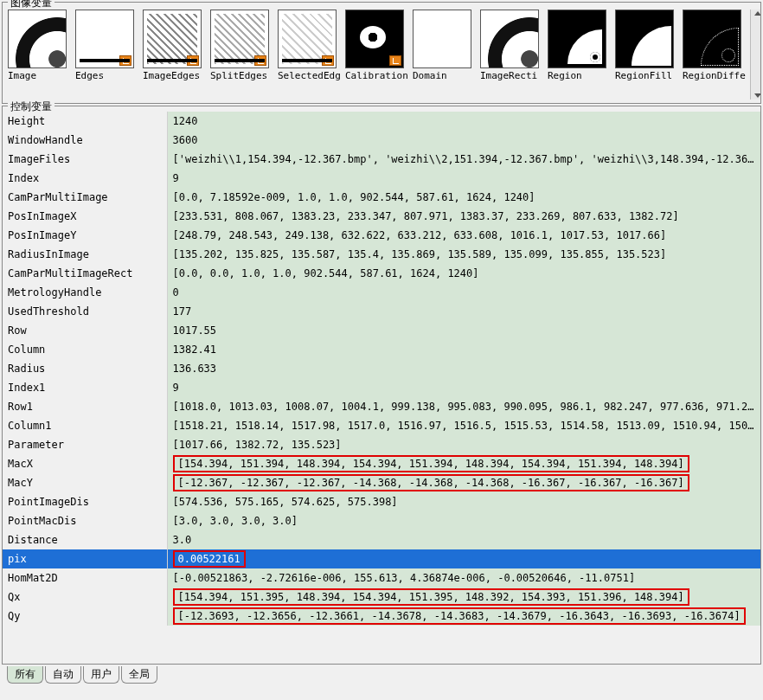 The width and height of the screenshot is (763, 700). Describe the element at coordinates (382, 292) in the screenshot. I see `var-row-metrologyhandle: MetrologyHandle0` at that location.